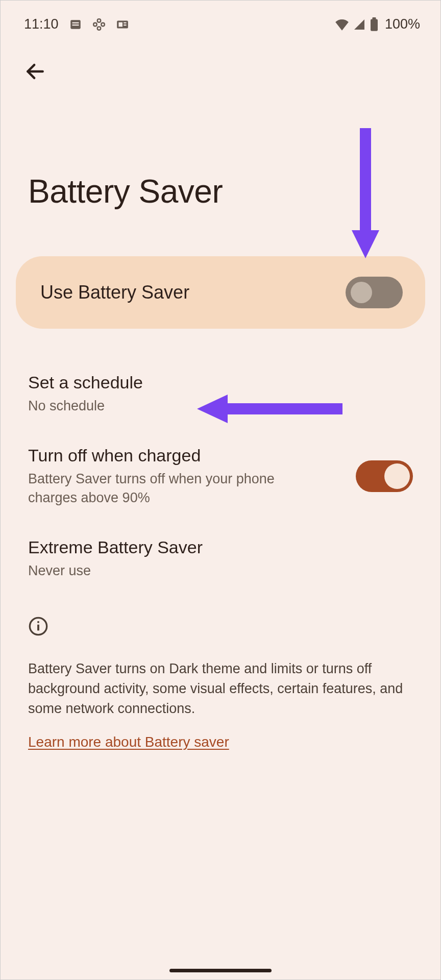 The height and width of the screenshot is (980, 441). Describe the element at coordinates (38, 634) in the screenshot. I see `info-icon` at that location.